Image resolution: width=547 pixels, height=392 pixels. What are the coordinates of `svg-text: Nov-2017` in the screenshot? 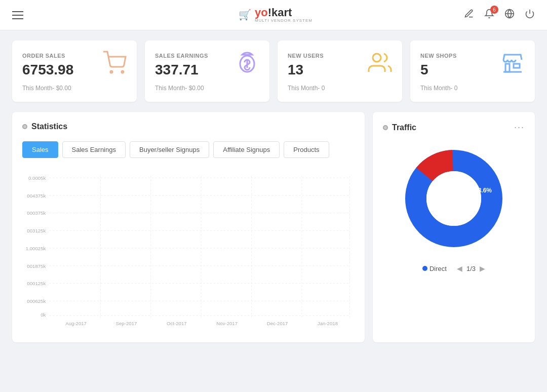 It's located at (227, 323).